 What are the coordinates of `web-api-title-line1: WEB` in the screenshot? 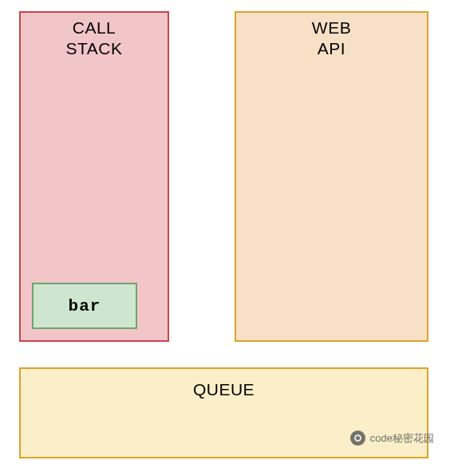 It's located at (332, 27).